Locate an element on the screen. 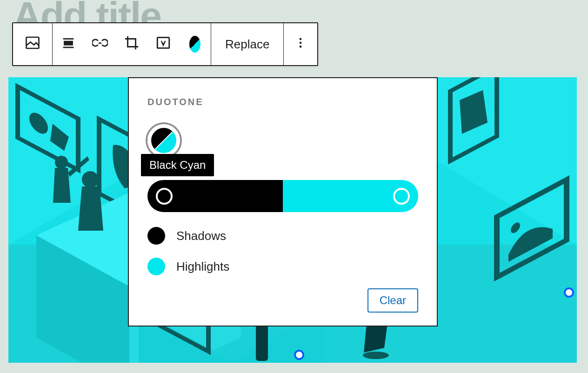 Image resolution: width=588 pixels, height=373 pixels. duotone-preset-black-cyan is located at coordinates (164, 140).